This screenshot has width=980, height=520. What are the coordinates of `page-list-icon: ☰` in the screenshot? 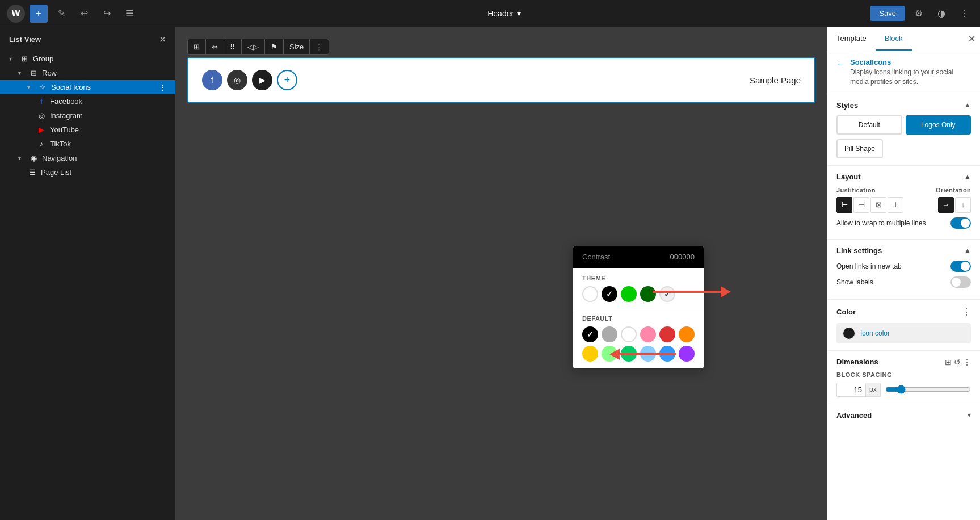 It's located at (32, 173).